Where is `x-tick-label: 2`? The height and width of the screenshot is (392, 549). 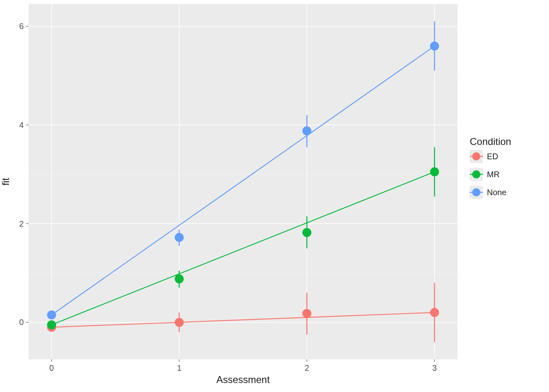
x-tick-label: 2 is located at coordinates (307, 368).